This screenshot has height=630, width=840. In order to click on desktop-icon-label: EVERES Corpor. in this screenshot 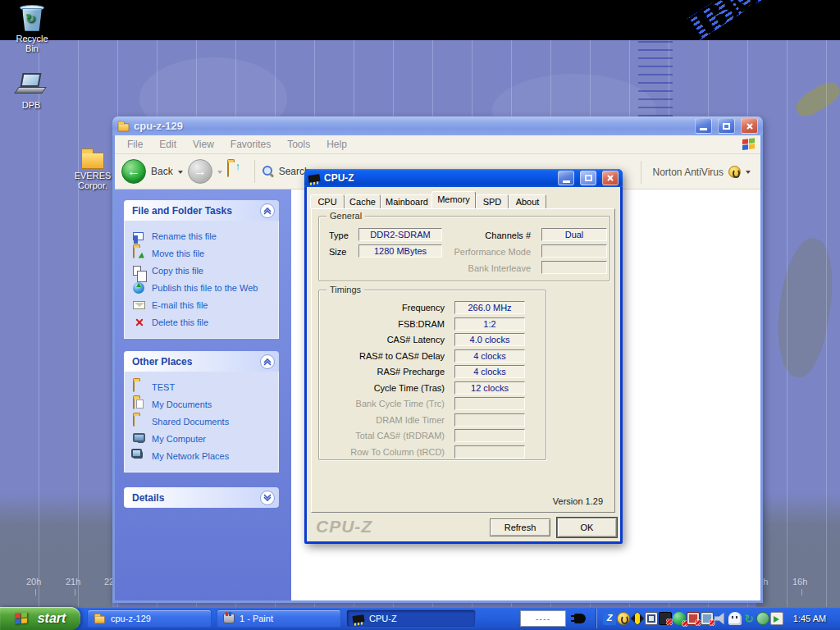, I will do `click(93, 180)`.